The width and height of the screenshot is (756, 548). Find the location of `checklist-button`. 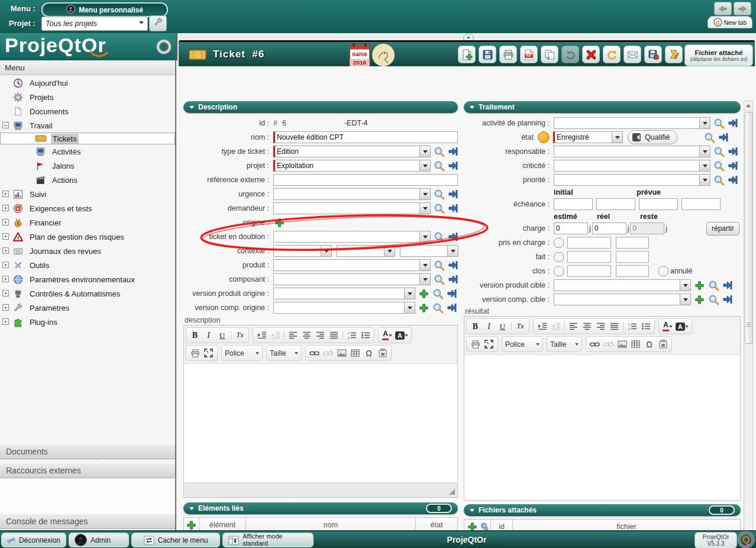

checklist-button is located at coordinates (674, 54).